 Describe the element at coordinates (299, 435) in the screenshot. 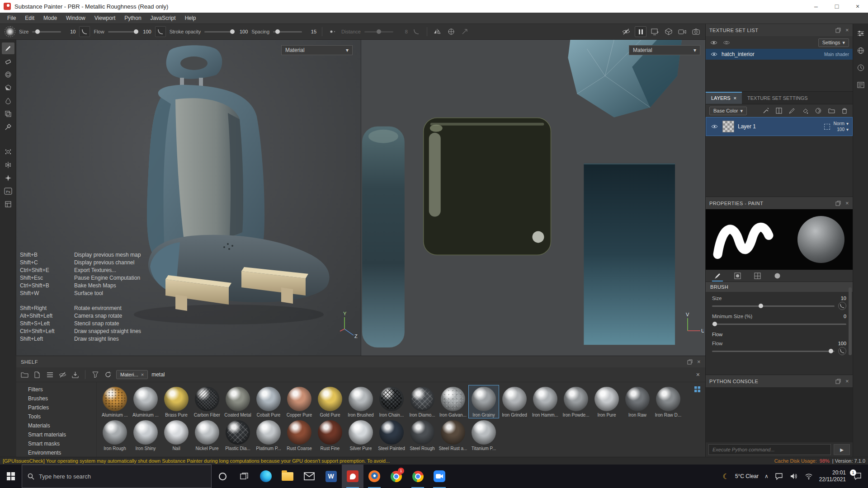

I see `material-item: Rust Coarse` at that location.